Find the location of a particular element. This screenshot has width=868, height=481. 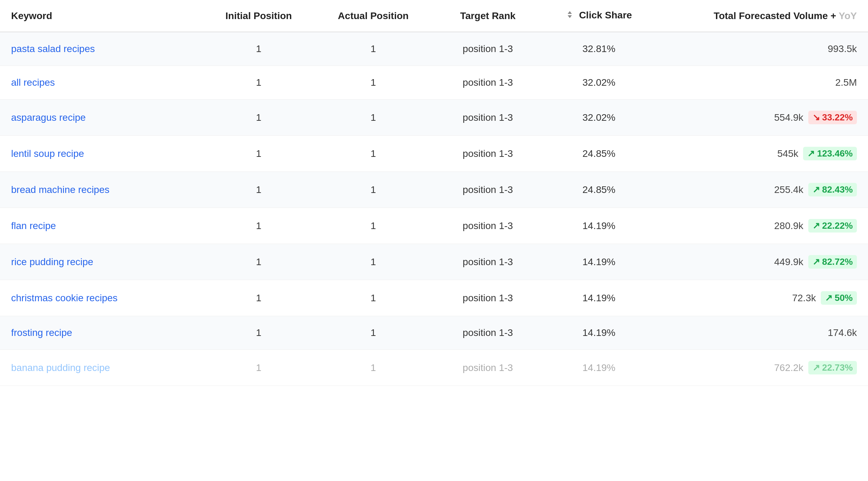

volume-cell: 255.4k↗82.43% is located at coordinates (760, 190).